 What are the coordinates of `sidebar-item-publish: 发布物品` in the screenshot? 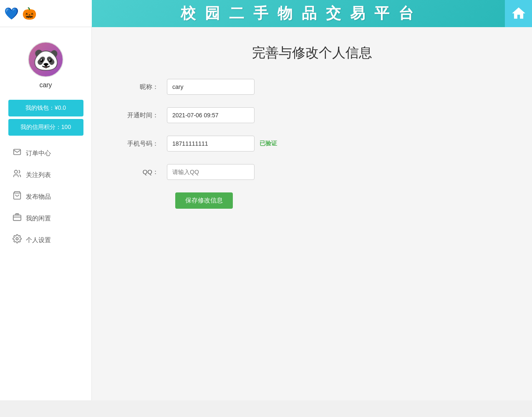 It's located at (46, 197).